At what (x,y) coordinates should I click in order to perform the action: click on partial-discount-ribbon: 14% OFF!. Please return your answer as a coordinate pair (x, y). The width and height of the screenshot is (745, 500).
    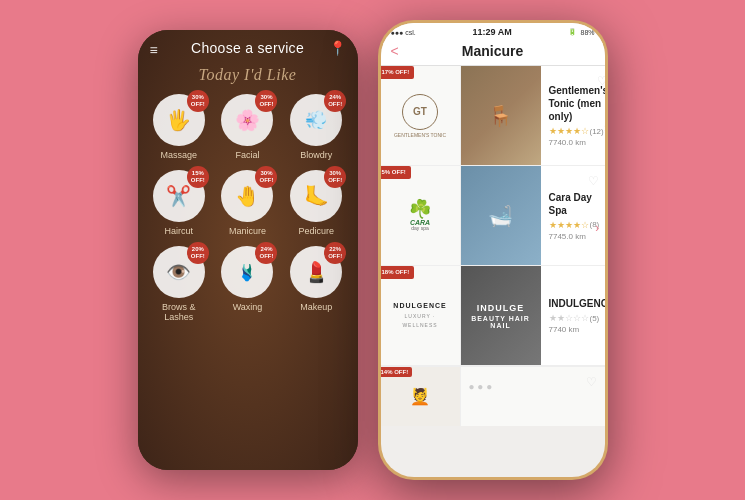
    Looking at the image, I should click on (397, 372).